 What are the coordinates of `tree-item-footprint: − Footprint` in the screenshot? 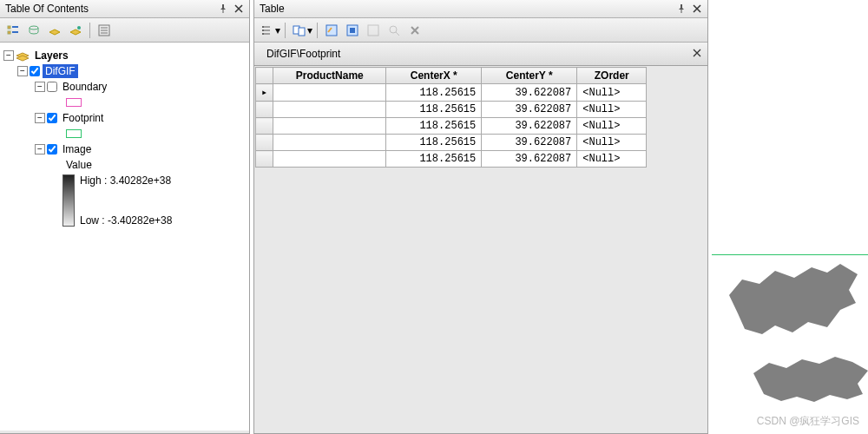 It's located at (125, 118).